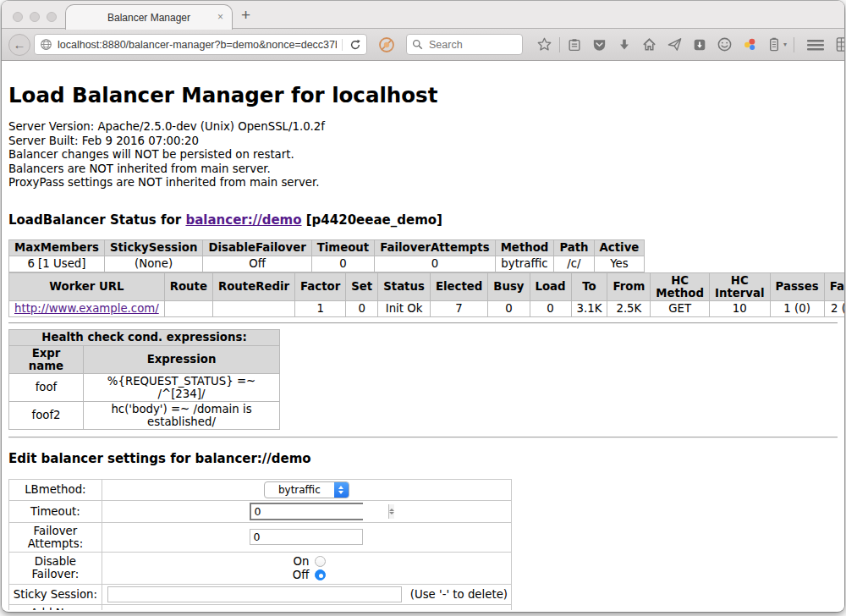 Image resolution: width=846 pixels, height=616 pixels. I want to click on search-icon, so click(418, 44).